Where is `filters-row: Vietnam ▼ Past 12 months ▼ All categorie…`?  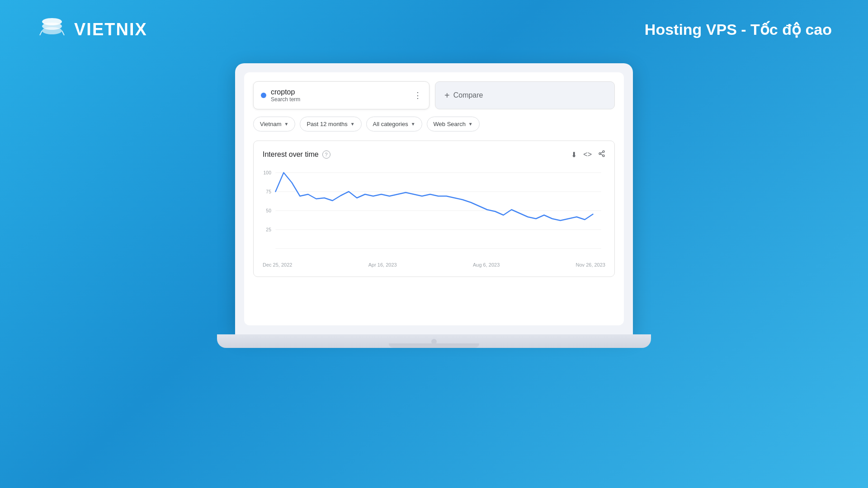 filters-row: Vietnam ▼ Past 12 months ▼ All categorie… is located at coordinates (434, 124).